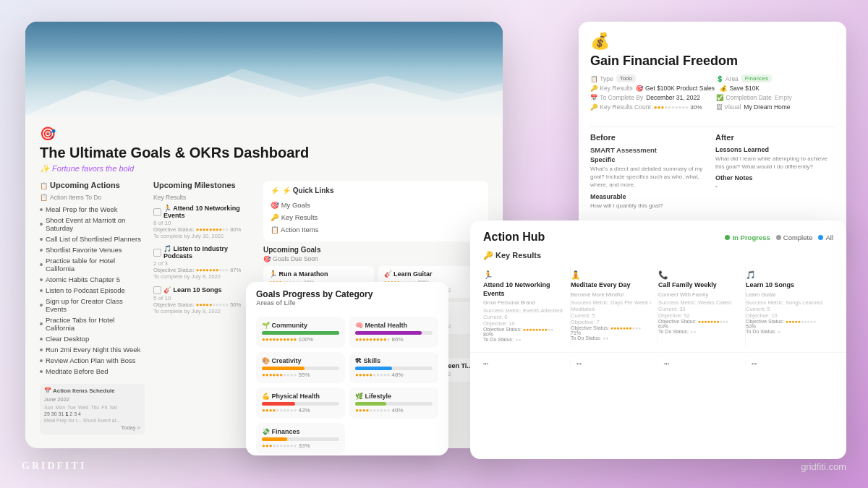  What do you see at coordinates (775, 171) in the screenshot?
I see `after-section: After Lessons Learned What did I learn w…` at bounding box center [775, 171].